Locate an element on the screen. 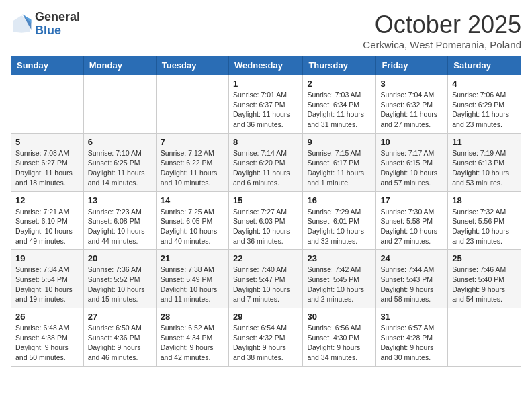 Image resolution: width=532 pixels, height=411 pixels. day-info: Sunrise: 7:30 AM Sunset: 5:58 PM Dayligh… is located at coordinates (412, 227).